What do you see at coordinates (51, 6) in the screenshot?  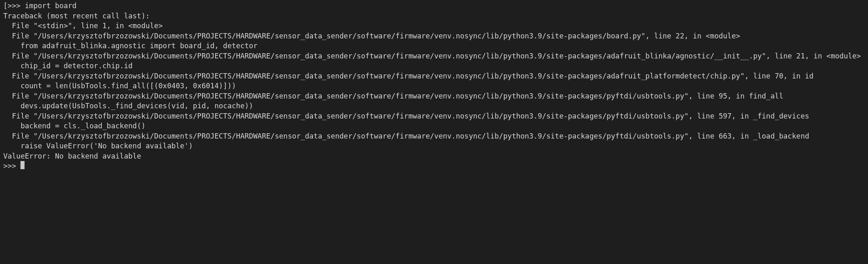 I see `command-text: import board` at bounding box center [51, 6].